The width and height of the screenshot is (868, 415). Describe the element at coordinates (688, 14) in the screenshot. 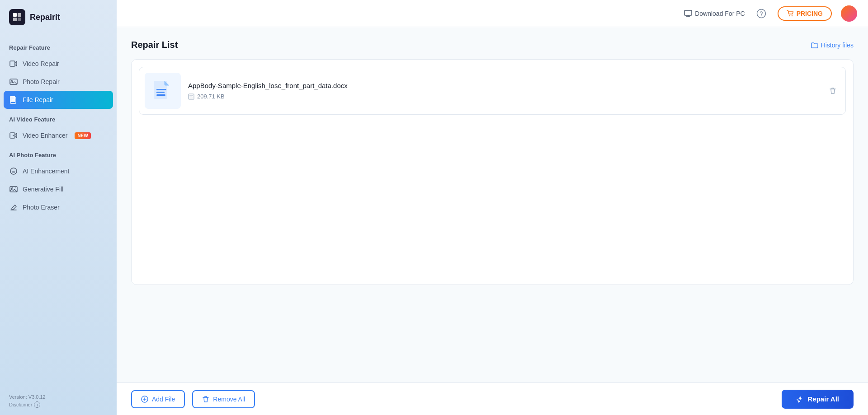

I see `monitor-icon` at that location.